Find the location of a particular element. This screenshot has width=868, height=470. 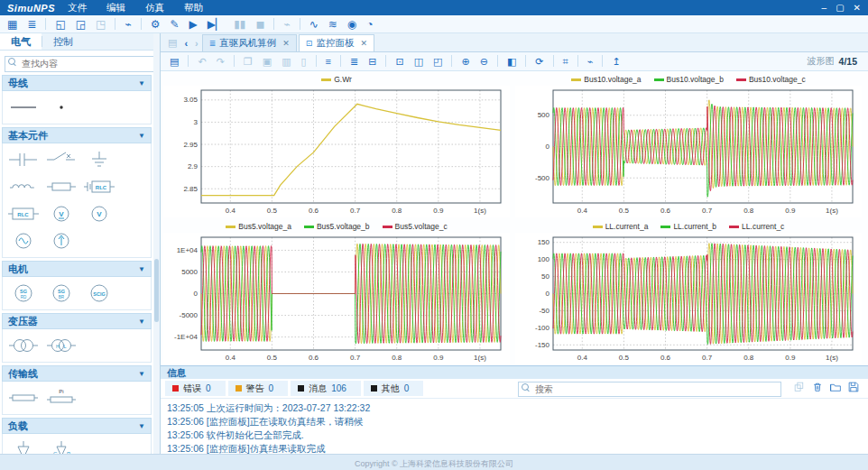

layout-list-icon: ≡ is located at coordinates (328, 61).